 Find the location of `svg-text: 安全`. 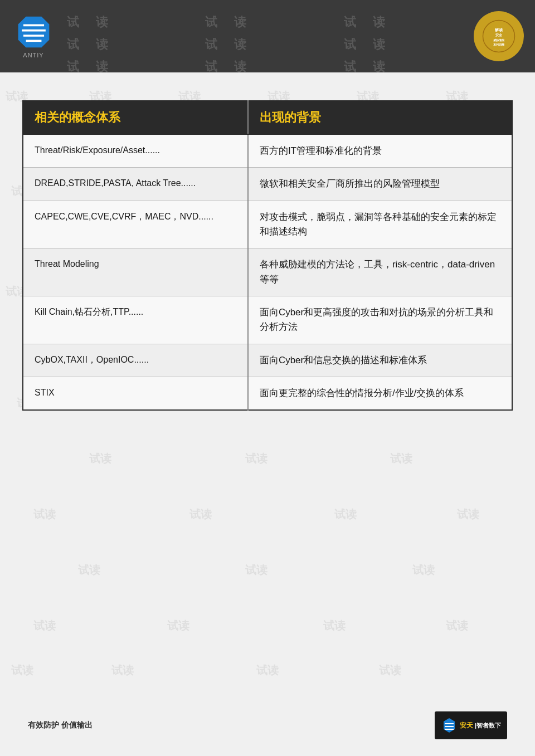

svg-text: 安全 is located at coordinates (499, 35).